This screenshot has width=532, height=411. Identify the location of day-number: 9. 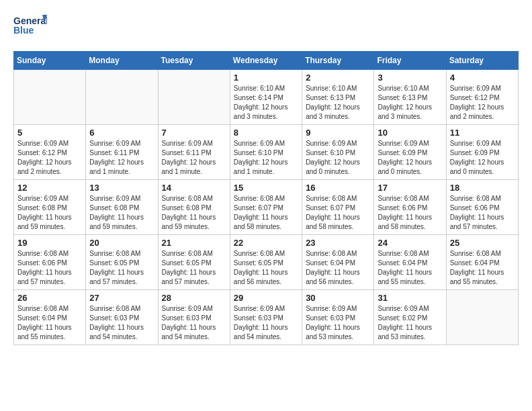
(338, 133).